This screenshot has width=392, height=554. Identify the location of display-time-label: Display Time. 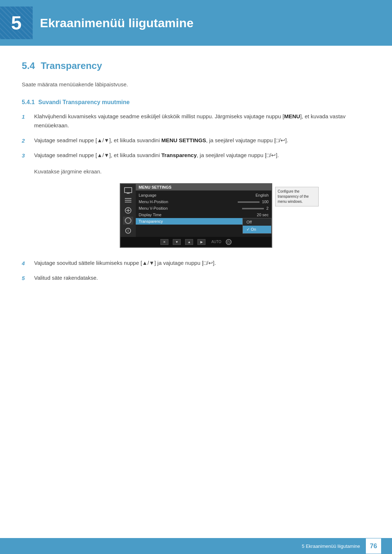
(198, 215).